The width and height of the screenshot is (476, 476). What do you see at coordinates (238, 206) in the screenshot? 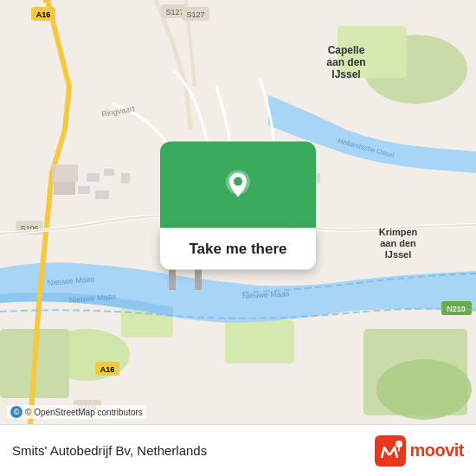
I see `cta-overlay: Take me there` at bounding box center [238, 206].